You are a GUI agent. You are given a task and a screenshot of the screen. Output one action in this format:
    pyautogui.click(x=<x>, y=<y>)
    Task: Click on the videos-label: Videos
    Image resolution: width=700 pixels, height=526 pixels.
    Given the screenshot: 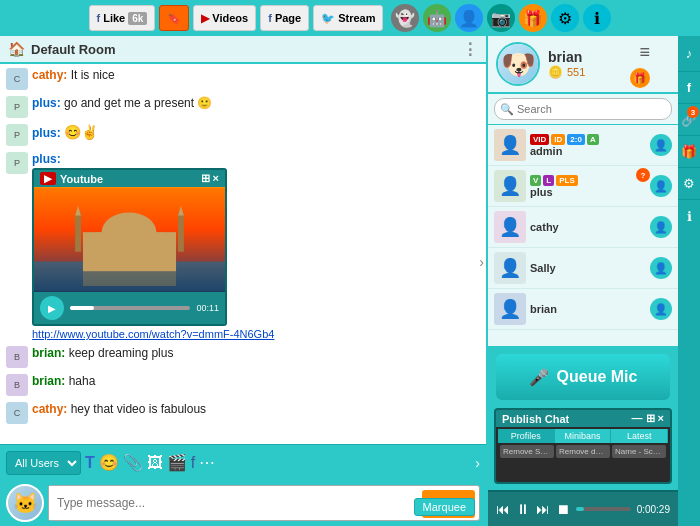 What is the action you would take?
    pyautogui.click(x=230, y=18)
    